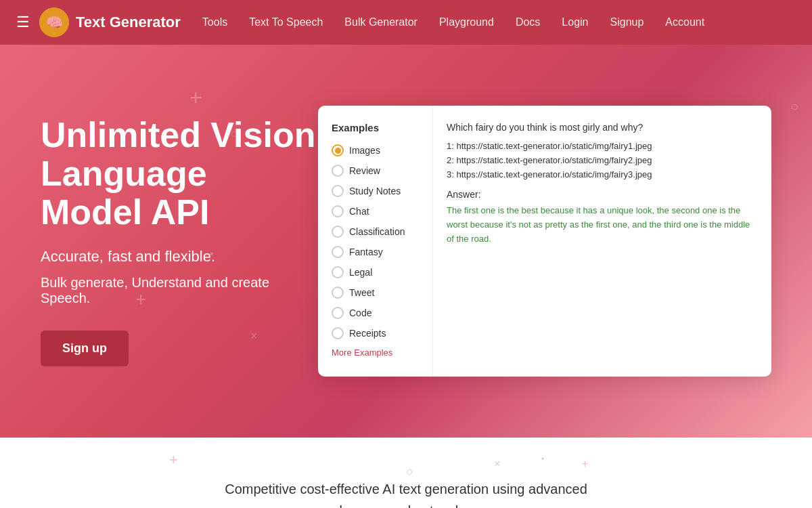 The width and height of the screenshot is (812, 508). What do you see at coordinates (366, 252) in the screenshot?
I see `example-fantasy-label: Fantasy` at bounding box center [366, 252].